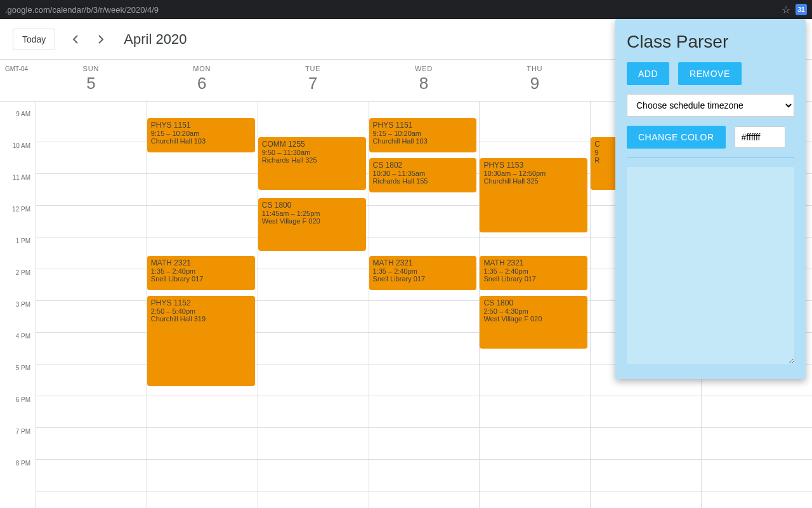  I want to click on chevron-right-icon, so click(101, 39).